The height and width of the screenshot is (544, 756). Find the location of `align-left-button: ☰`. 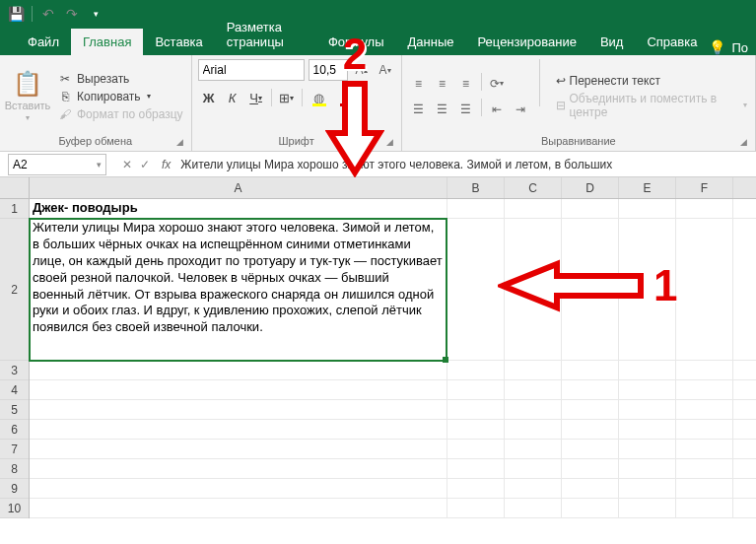

align-left-button: ☰ is located at coordinates (419, 109).